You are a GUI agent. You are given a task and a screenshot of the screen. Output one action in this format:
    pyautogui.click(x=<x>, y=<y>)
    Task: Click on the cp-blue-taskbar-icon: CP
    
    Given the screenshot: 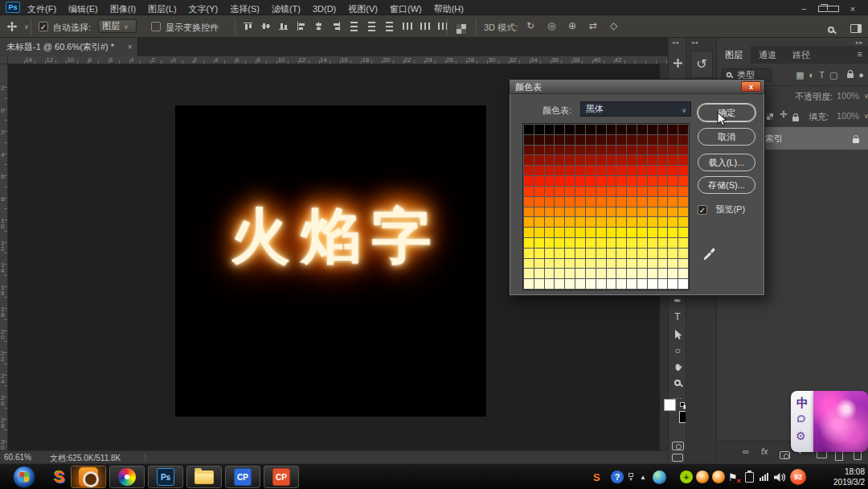 What is the action you would take?
    pyautogui.click(x=243, y=477)
    